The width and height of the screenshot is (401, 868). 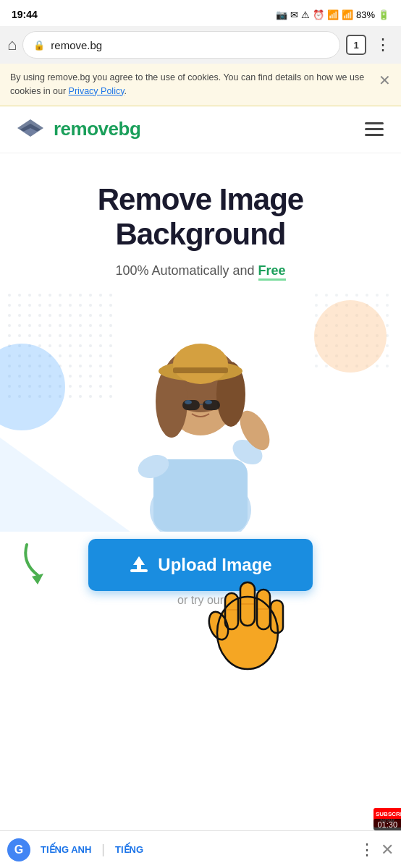 What do you see at coordinates (200, 271) in the screenshot?
I see `hero-subtitle: 100% Automatically and Free` at bounding box center [200, 271].